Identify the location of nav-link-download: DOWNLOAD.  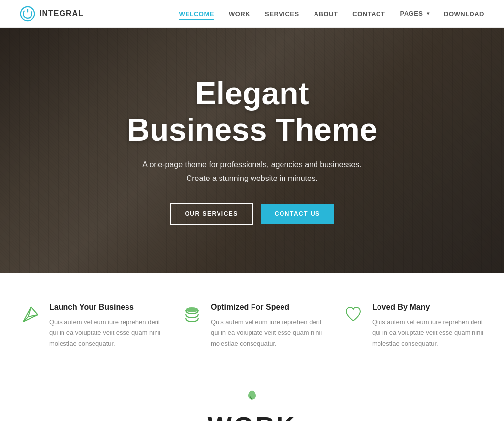
(464, 14).